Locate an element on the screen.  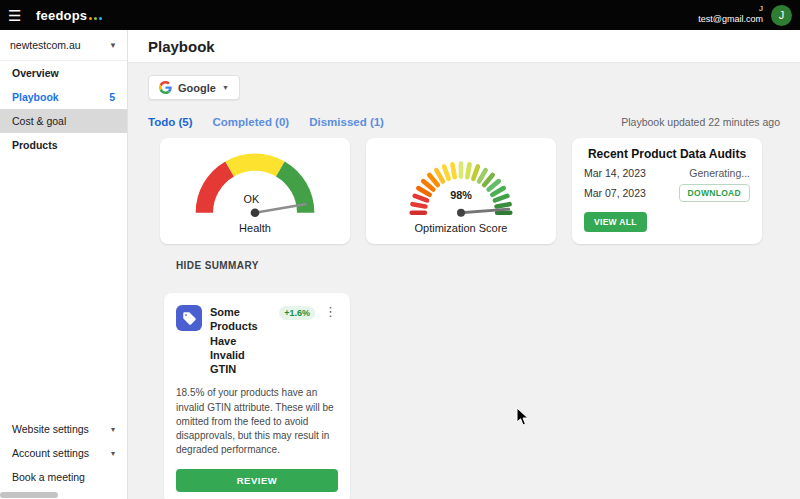
channel-selector-button: Google ▼ is located at coordinates (194, 88).